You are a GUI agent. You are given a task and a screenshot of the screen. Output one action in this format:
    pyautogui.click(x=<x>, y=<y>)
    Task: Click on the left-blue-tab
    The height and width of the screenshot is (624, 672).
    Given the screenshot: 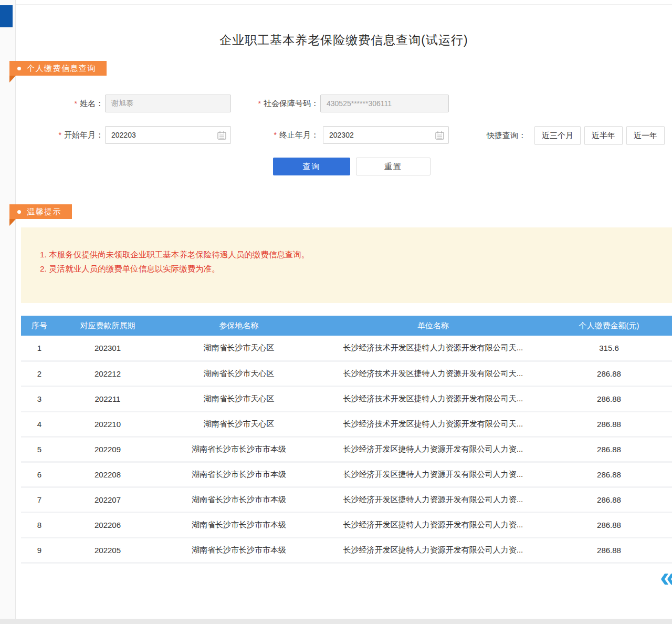 What is the action you would take?
    pyautogui.click(x=6, y=16)
    